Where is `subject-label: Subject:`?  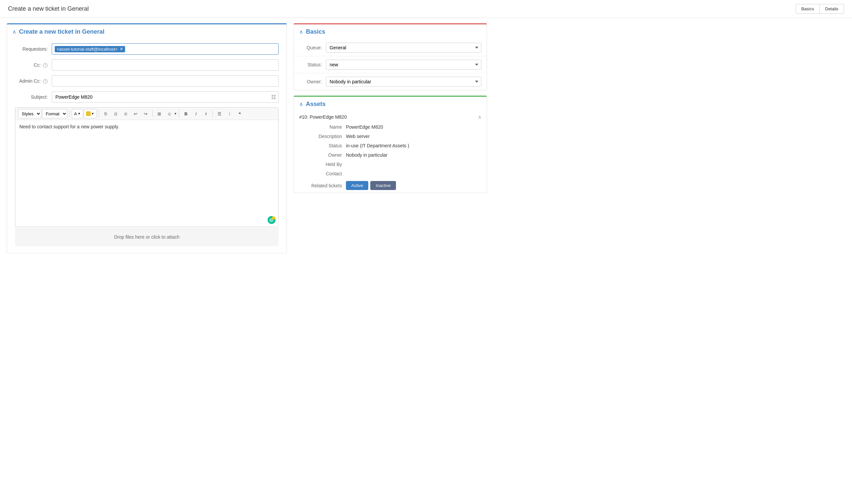 subject-label: Subject: is located at coordinates (33, 97).